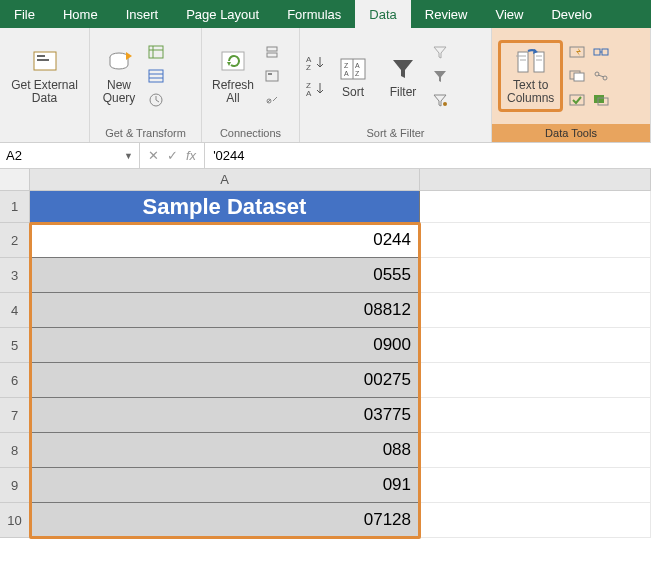 The image size is (651, 588). I want to click on sort-button: ZAAZ Sort, so click(353, 76).